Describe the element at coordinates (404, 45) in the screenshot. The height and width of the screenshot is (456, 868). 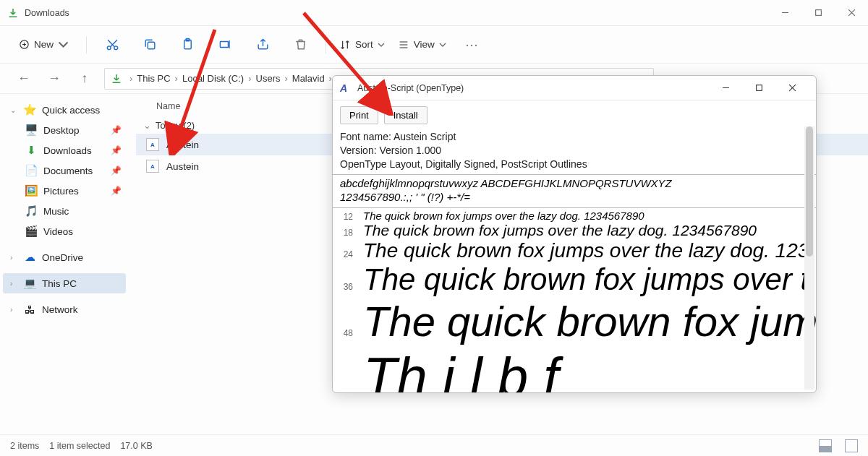
I see `view-icon` at that location.